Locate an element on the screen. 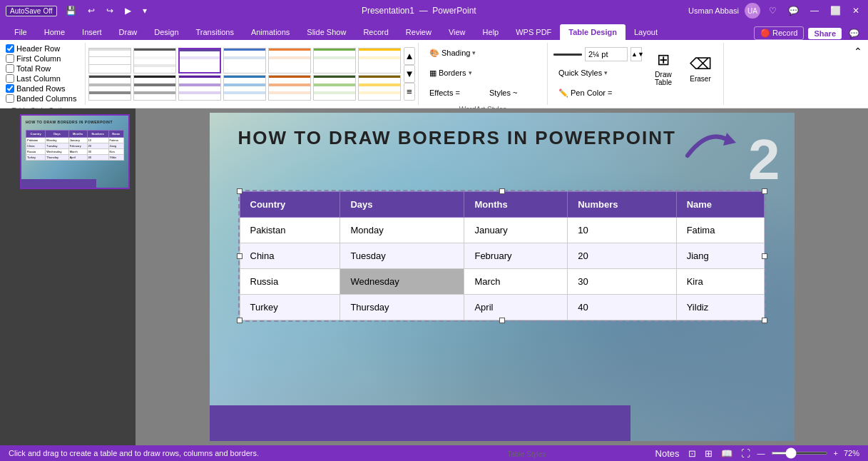 Image resolution: width=868 pixels, height=461 pixels. col-header-name: Name is located at coordinates (720, 205).